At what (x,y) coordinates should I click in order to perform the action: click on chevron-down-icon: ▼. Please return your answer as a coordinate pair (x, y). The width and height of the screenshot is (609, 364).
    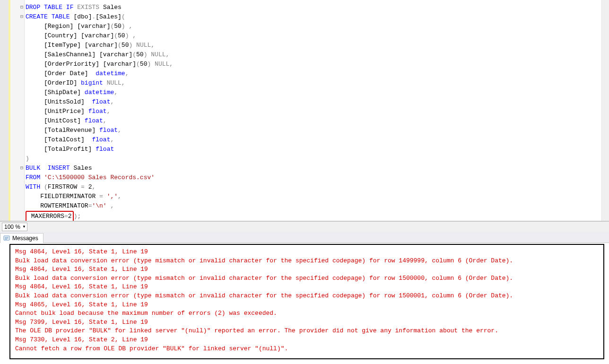
    Looking at the image, I should click on (24, 227).